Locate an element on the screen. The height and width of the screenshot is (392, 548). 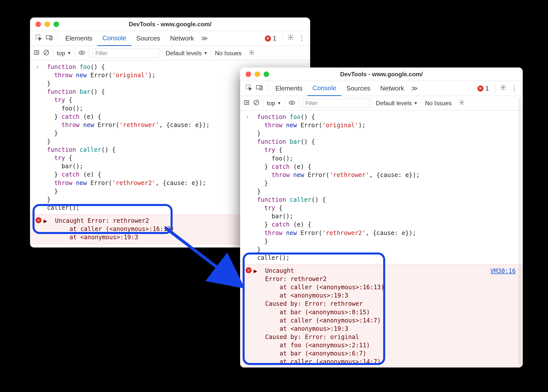
error-line: at caller (<anonymous>:14:7) is located at coordinates (384, 320).